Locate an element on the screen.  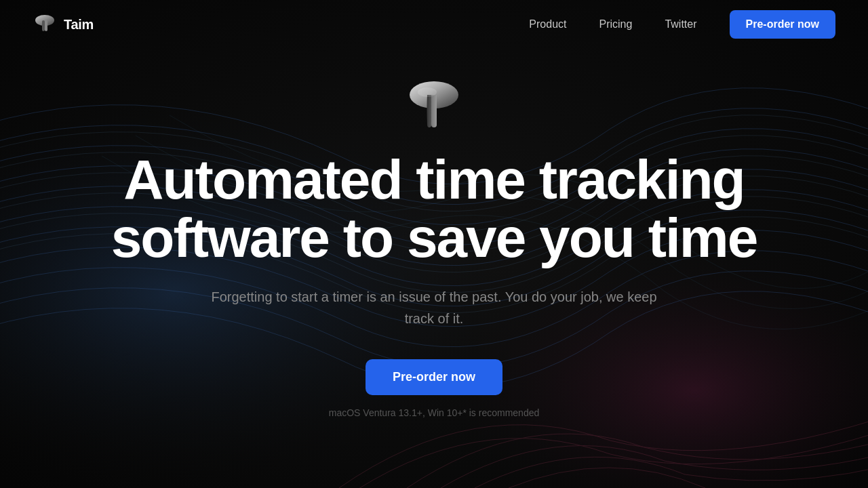
nav-link-product: Product is located at coordinates (548, 24).